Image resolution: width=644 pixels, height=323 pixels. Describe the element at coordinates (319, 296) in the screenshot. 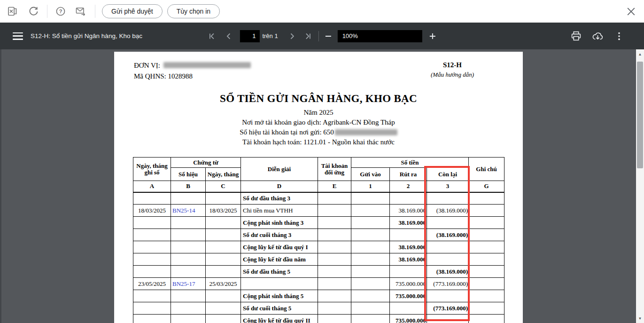

I see `table-row: Cộng phát sinh tháng 5735.000.000` at that location.